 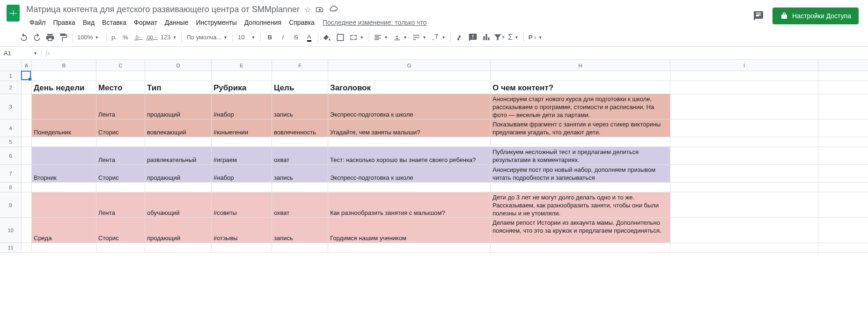 What do you see at coordinates (340, 37) in the screenshot?
I see `borders-button` at bounding box center [340, 37].